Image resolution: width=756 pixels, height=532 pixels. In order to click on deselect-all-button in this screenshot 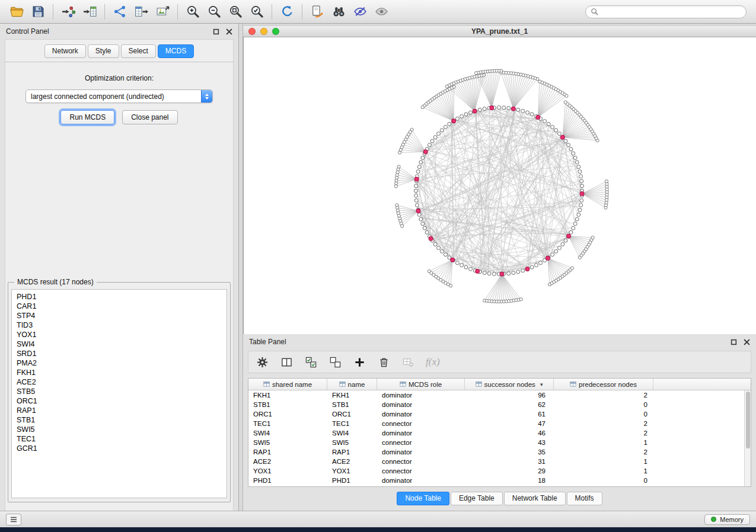, I will do `click(335, 362)`.